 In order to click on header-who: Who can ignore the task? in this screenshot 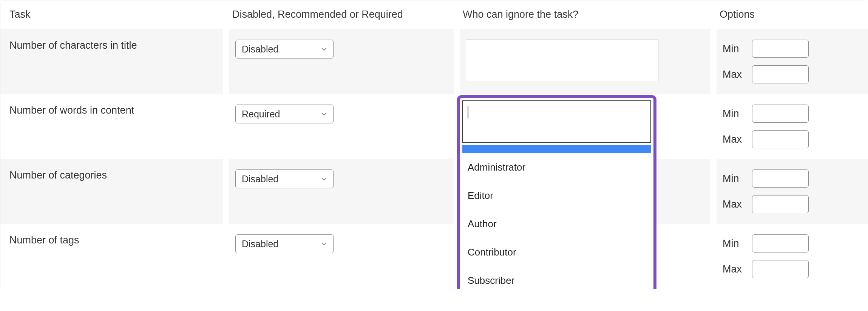, I will do `click(582, 15)`.